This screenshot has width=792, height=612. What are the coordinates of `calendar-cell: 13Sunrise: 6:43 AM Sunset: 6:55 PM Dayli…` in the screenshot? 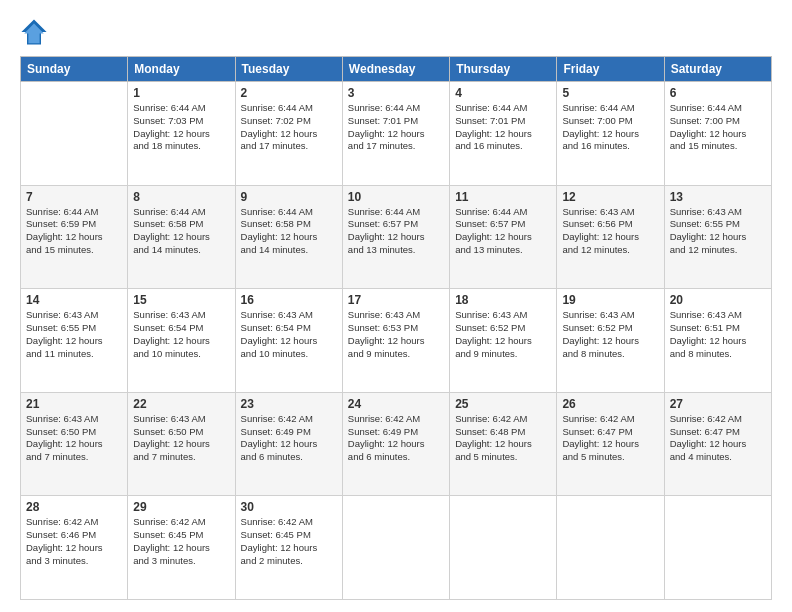 It's located at (718, 237).